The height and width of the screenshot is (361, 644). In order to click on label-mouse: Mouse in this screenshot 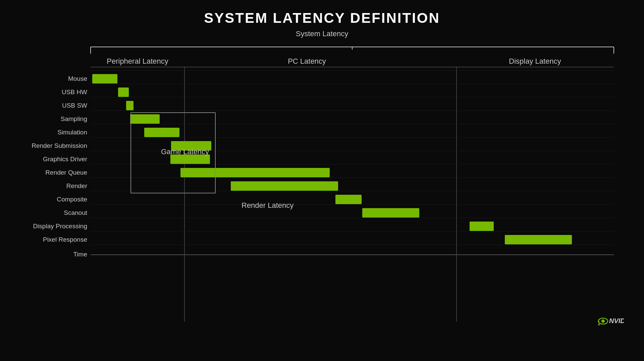, I will do `click(78, 78)`.